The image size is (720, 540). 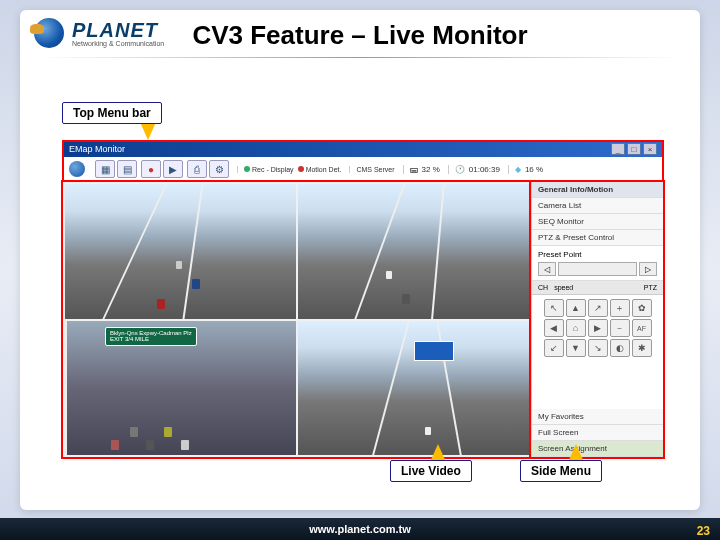 I want to click on side-item-camera-list: Camera List, so click(x=598, y=206).